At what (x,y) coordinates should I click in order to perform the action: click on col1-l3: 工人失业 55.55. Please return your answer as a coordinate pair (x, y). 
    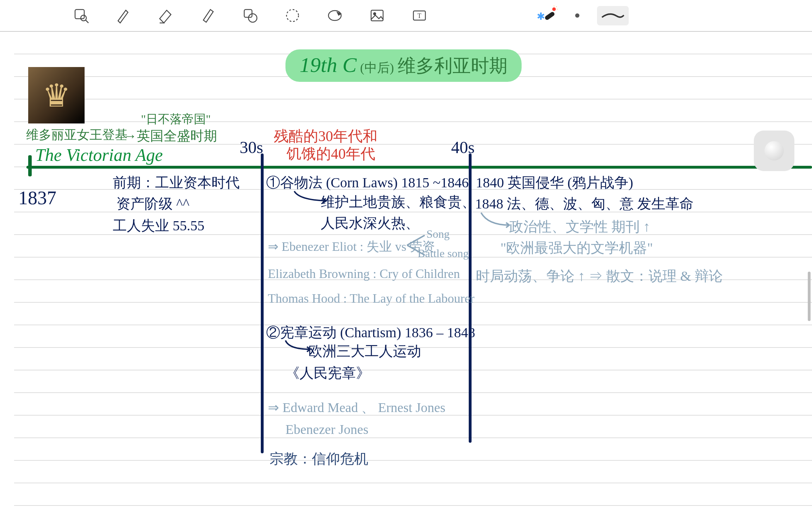
    Looking at the image, I should click on (159, 226).